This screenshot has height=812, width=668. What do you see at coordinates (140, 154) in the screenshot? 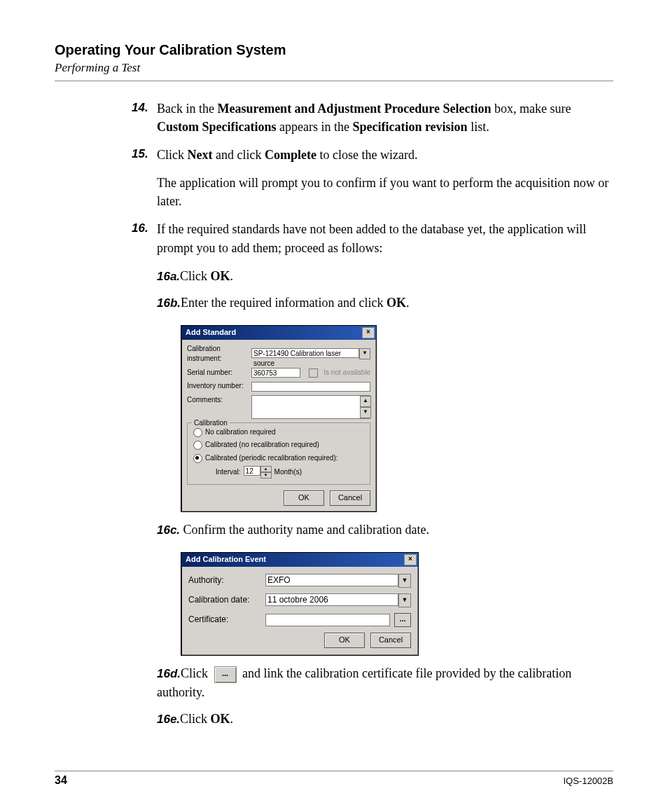
I see `step-num: 15.` at bounding box center [140, 154].